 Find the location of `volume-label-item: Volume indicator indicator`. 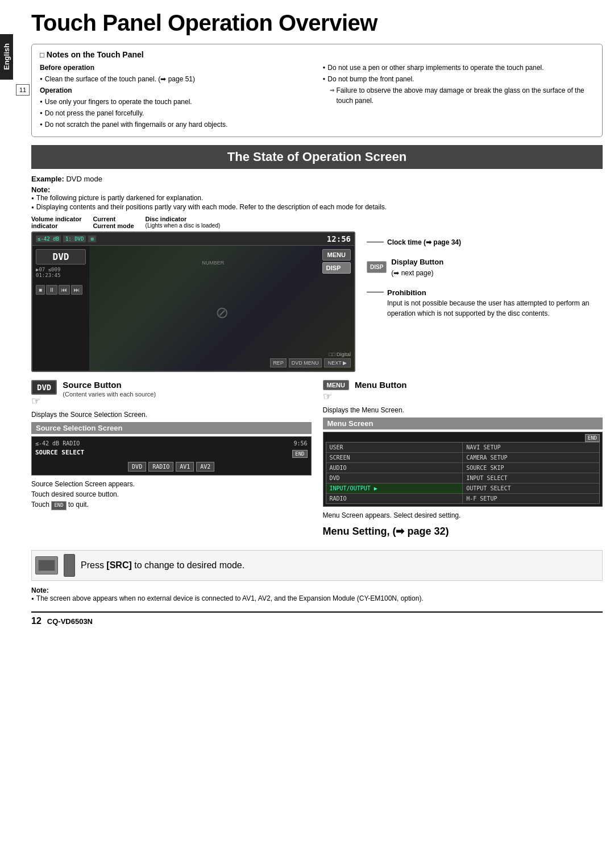

volume-label-item: Volume indicator indicator is located at coordinates (56, 222).